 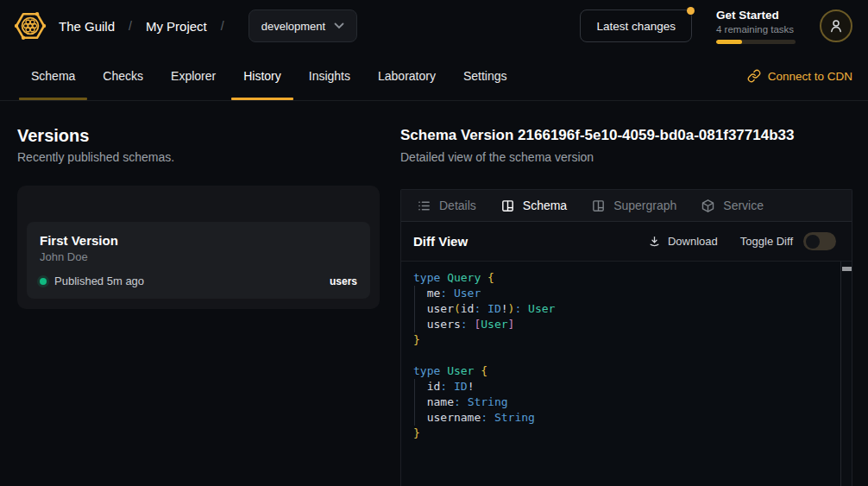 What do you see at coordinates (847, 269) in the screenshot?
I see `code-scrollbar-thumb` at bounding box center [847, 269].